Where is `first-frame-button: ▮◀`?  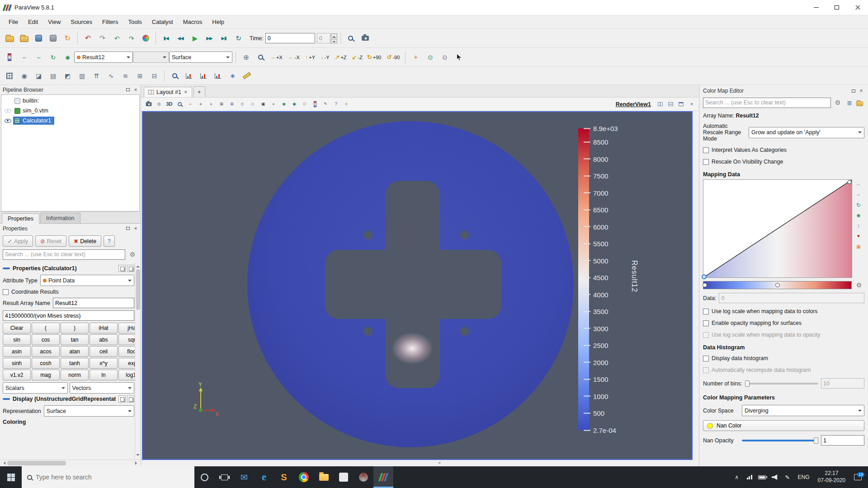
first-frame-button: ▮◀ is located at coordinates (166, 38).